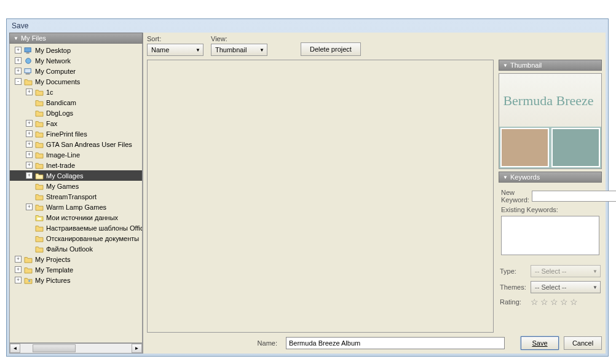 The image size is (616, 364). What do you see at coordinates (160, 50) in the screenshot?
I see `sort-value: Name` at bounding box center [160, 50].